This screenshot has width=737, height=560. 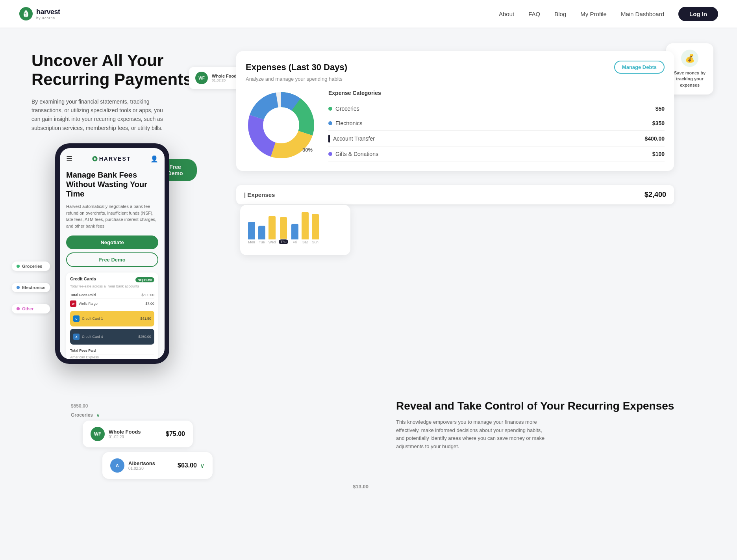 What do you see at coordinates (315, 242) in the screenshot?
I see `bar-sun-label: Sun` at bounding box center [315, 242].